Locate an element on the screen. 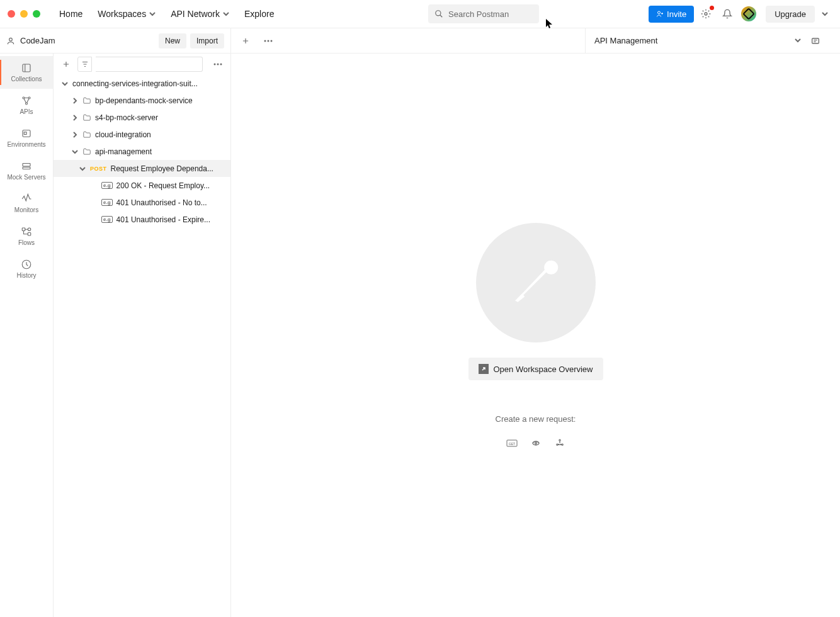  maximize-window is located at coordinates (37, 14).